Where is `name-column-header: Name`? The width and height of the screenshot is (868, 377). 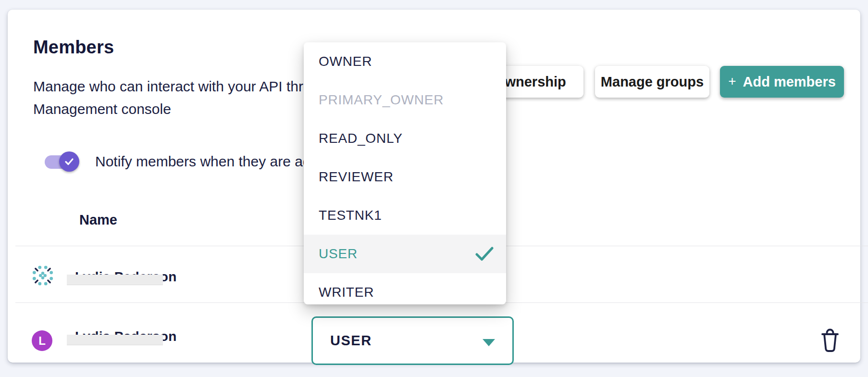
name-column-header: Name is located at coordinates (98, 220).